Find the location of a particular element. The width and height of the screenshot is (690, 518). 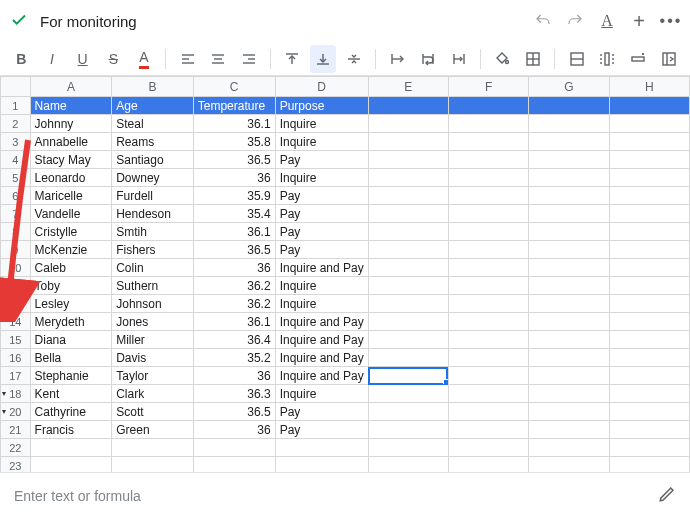

row-number: 17 is located at coordinates (16, 376).